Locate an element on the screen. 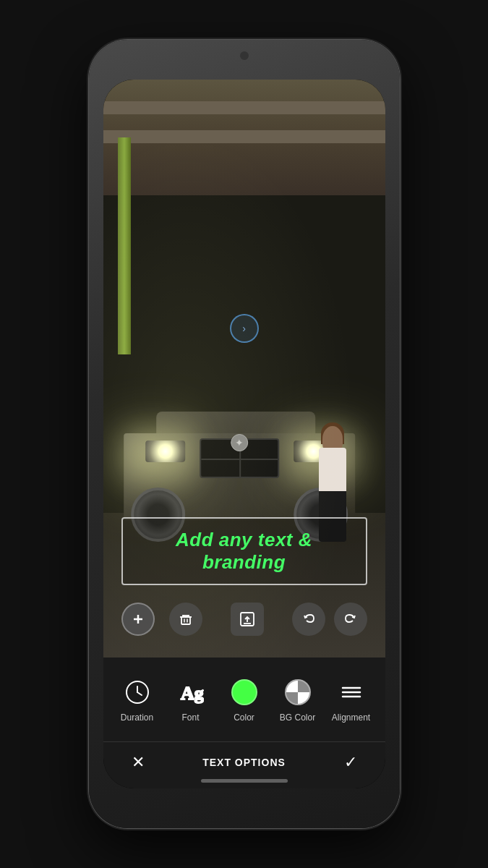  upload-button is located at coordinates (247, 619).